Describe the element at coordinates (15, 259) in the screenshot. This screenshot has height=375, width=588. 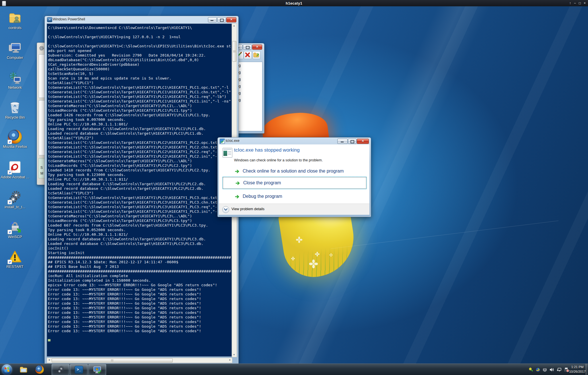
I see `desktop-icon-restart: RESTART` at that location.